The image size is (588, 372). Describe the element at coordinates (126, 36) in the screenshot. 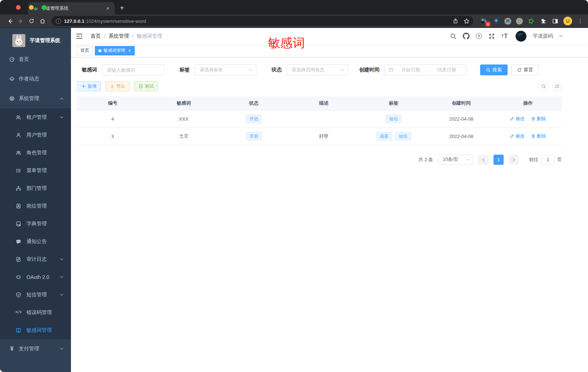

I see `breadcrumb: 首页 / 系统管理 / 敏感词管理` at that location.